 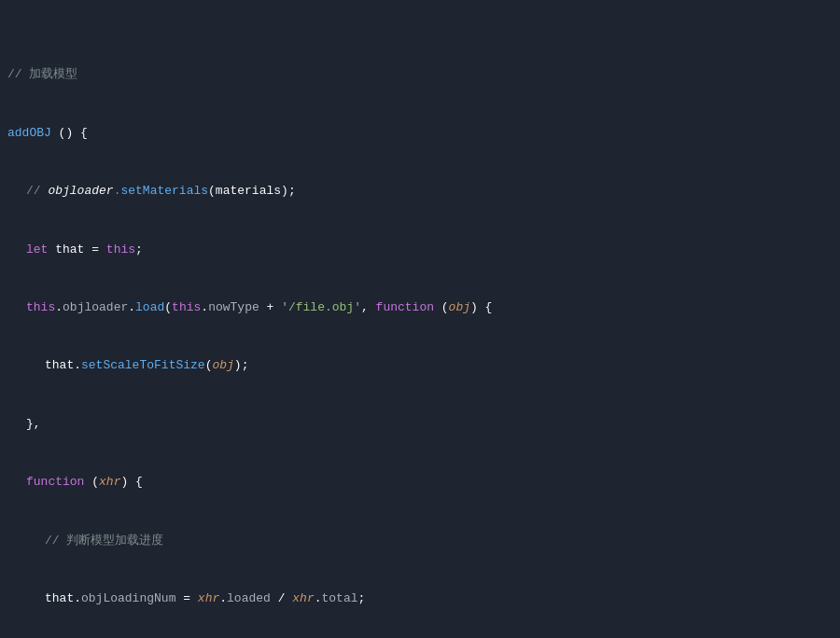 What do you see at coordinates (420, 599) in the screenshot?
I see `line-10: that.objLoadingNum = xhr.loaded / xhr.to…` at bounding box center [420, 599].